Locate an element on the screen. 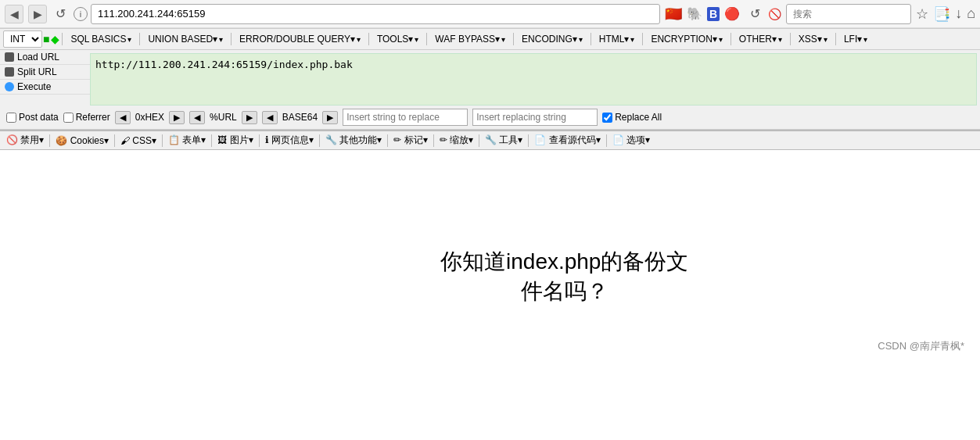  pcturl-right-arrow is located at coordinates (249, 117).